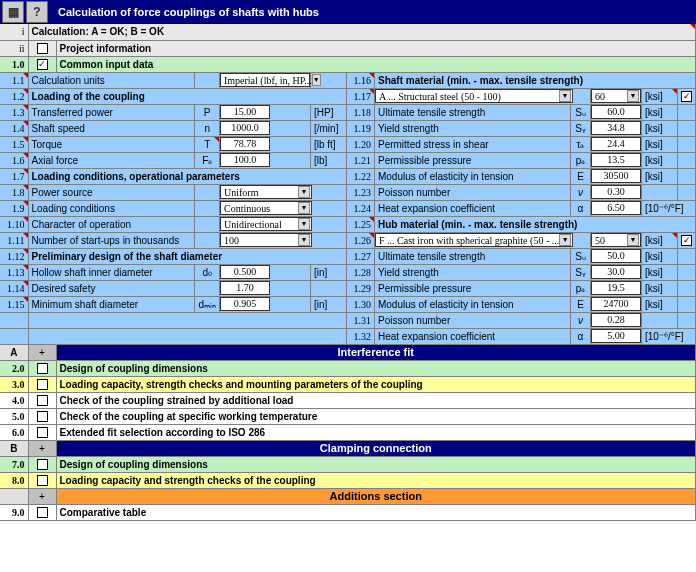 The height and width of the screenshot is (572, 696). What do you see at coordinates (14, 352) in the screenshot?
I see `section-a-label: A` at bounding box center [14, 352].